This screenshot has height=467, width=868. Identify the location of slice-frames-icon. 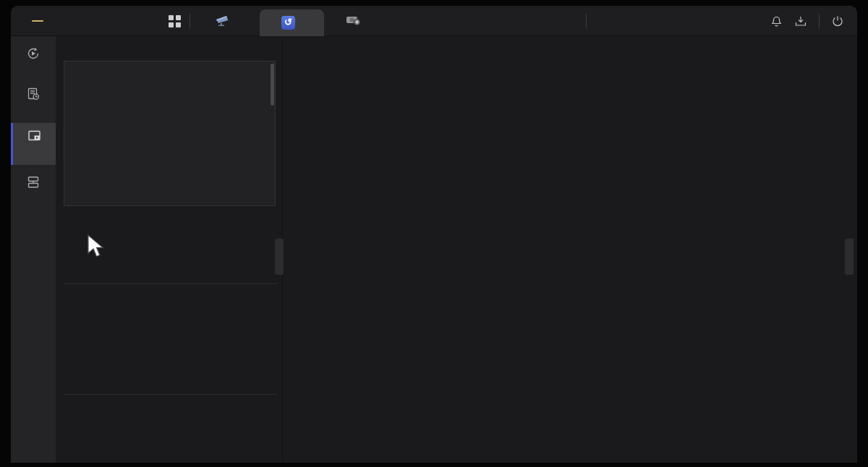
(35, 136).